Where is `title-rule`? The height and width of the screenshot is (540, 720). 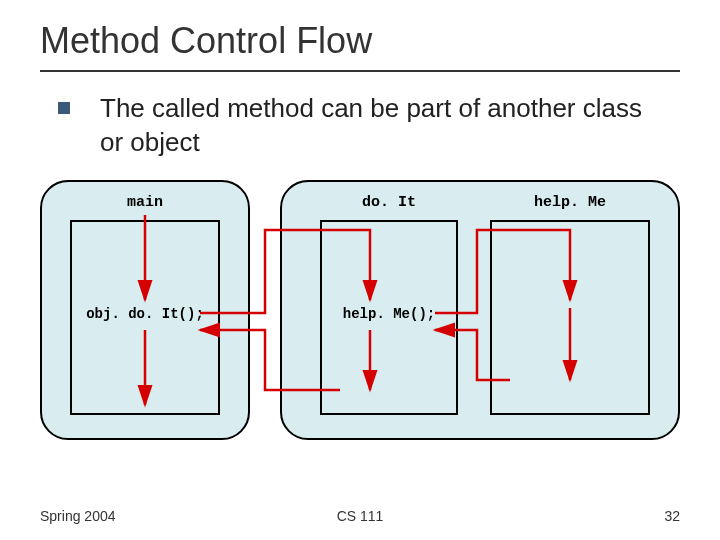 title-rule is located at coordinates (360, 71).